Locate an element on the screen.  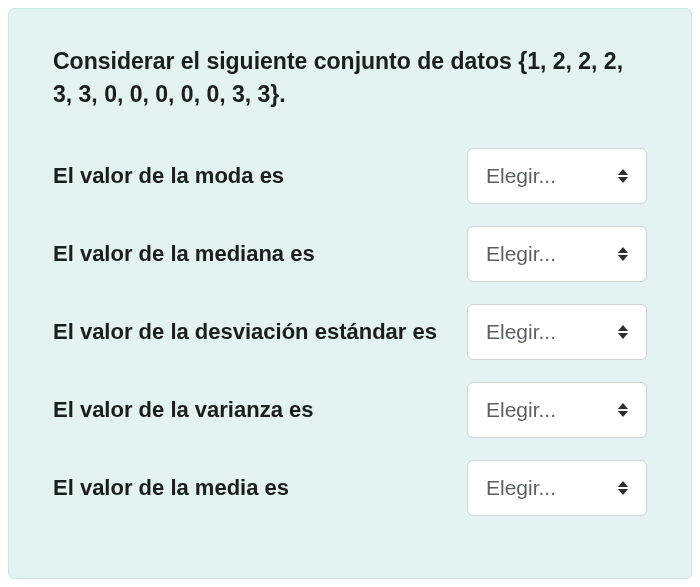
question-prompt: Considerar el siguiente conjunto de dato… is located at coordinates (350, 78).